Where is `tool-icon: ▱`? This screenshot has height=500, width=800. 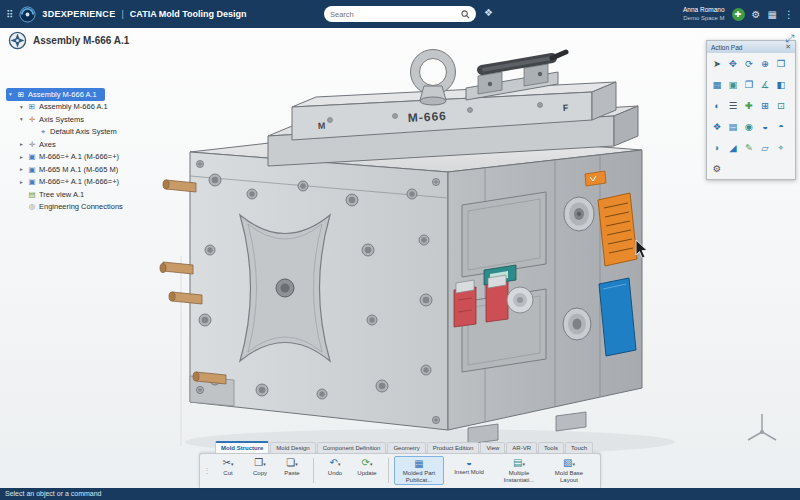 tool-icon: ▱ is located at coordinates (765, 148).